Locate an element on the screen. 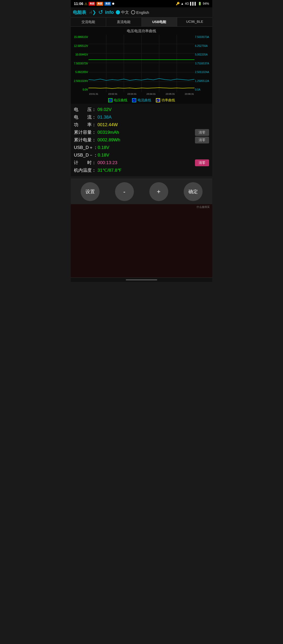 This screenshot has height=644, width=283. voltage-row: 电 压： 09.02V is located at coordinates (142, 109).